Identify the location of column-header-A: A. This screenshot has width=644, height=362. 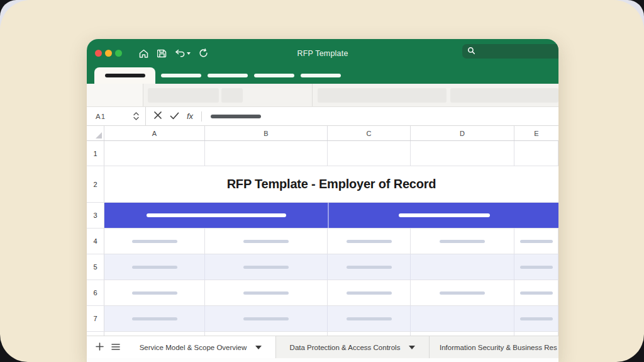
(155, 133).